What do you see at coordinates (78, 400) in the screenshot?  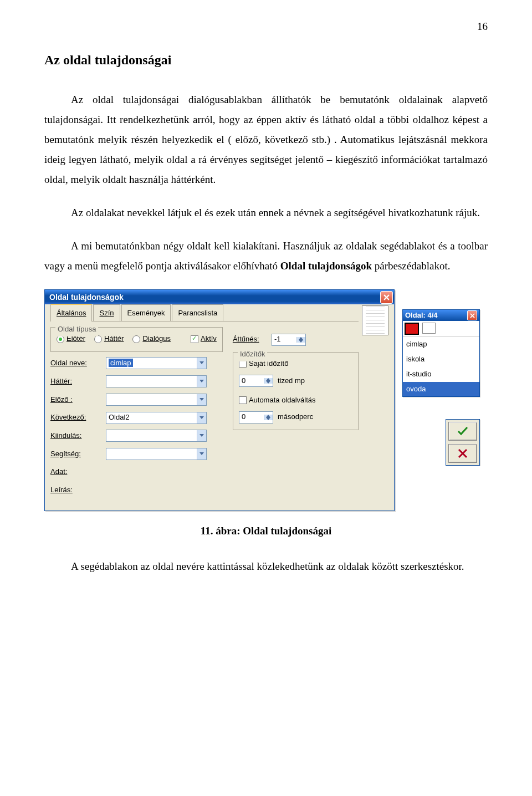 I see `label-previous: Előző :` at bounding box center [78, 400].